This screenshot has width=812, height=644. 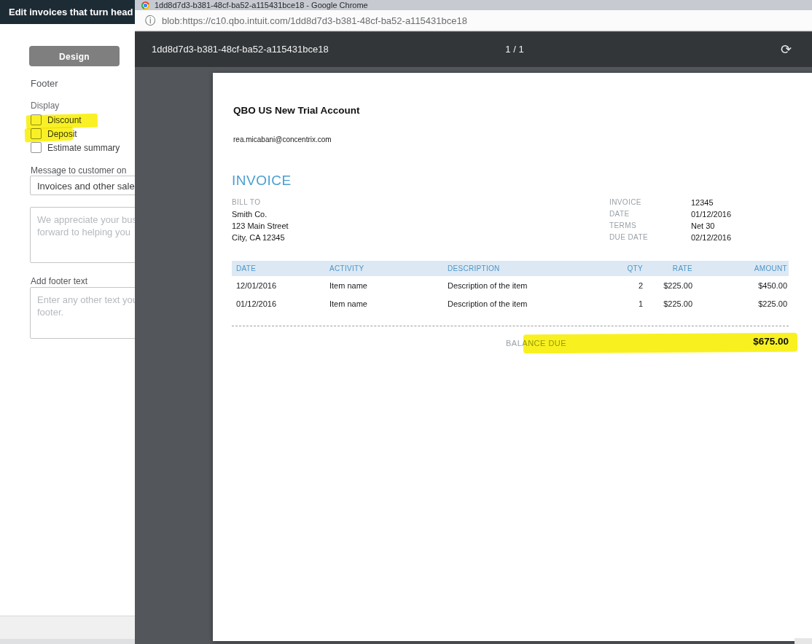 What do you see at coordinates (628, 286) in the screenshot?
I see `cell-qty: 2` at bounding box center [628, 286].